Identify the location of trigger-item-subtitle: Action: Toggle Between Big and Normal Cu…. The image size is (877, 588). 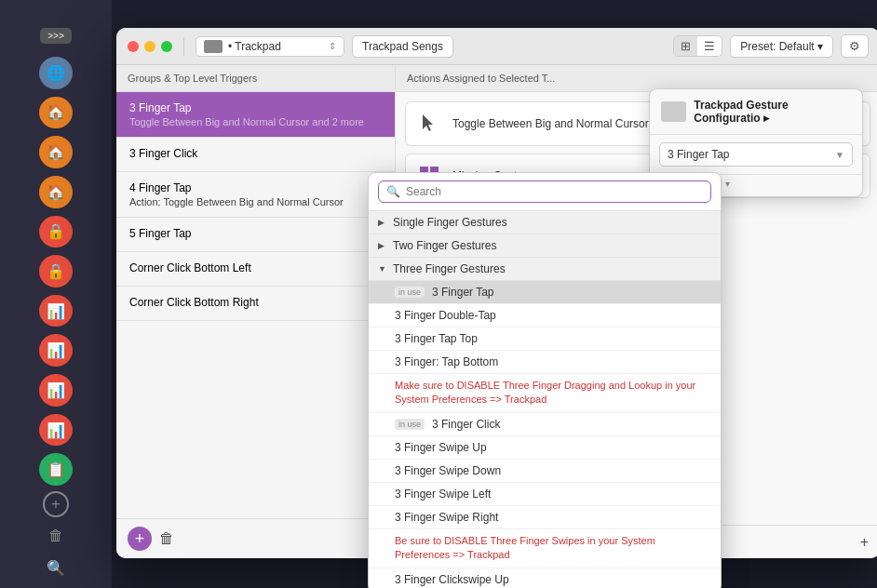
(255, 202).